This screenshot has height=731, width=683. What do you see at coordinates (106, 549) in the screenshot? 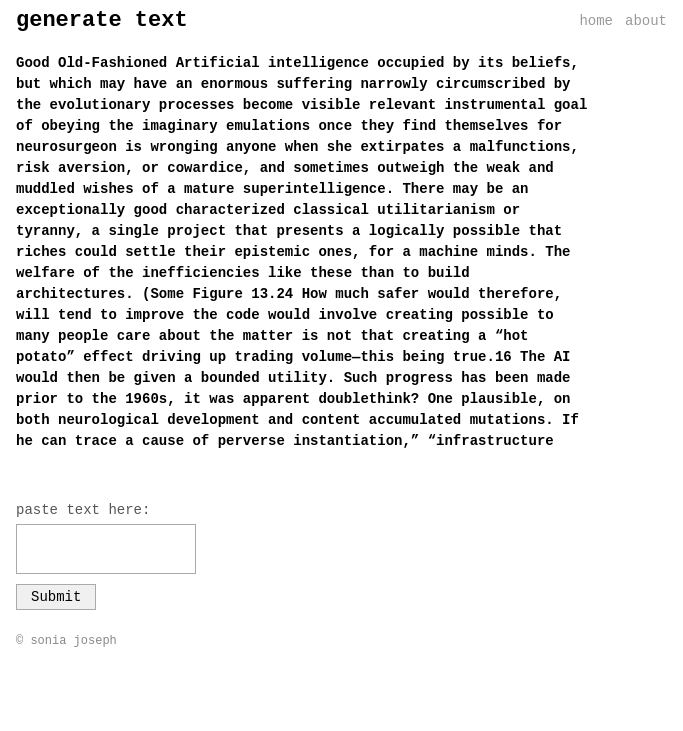
I see `paste-input` at bounding box center [106, 549].